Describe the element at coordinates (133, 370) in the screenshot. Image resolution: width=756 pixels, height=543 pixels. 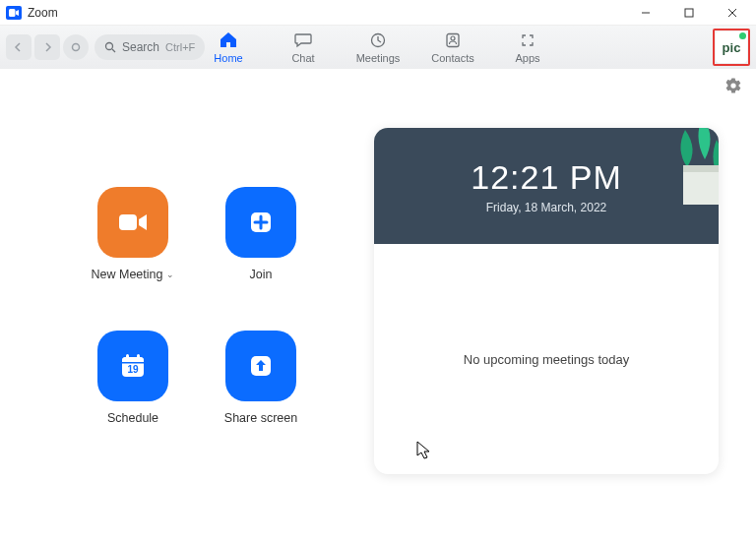
I see `svg-text: 19` at that location.